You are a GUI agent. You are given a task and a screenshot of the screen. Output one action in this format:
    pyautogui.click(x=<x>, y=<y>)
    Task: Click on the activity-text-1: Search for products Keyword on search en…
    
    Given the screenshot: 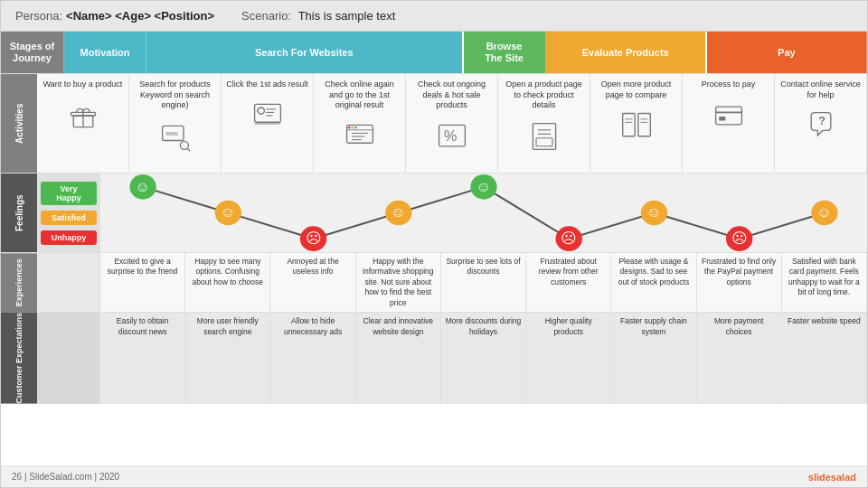 What is the action you would take?
    pyautogui.click(x=175, y=96)
    